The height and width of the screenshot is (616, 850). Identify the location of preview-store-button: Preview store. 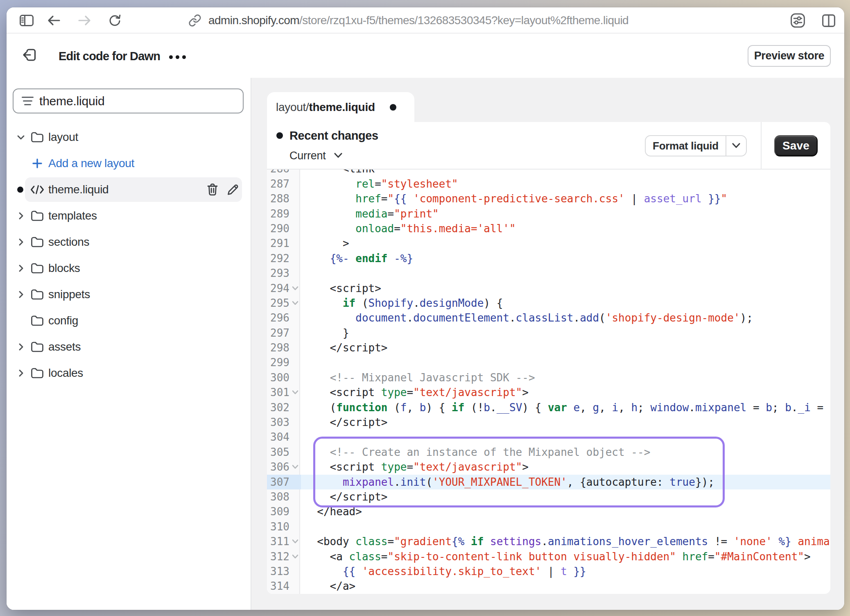
(789, 56).